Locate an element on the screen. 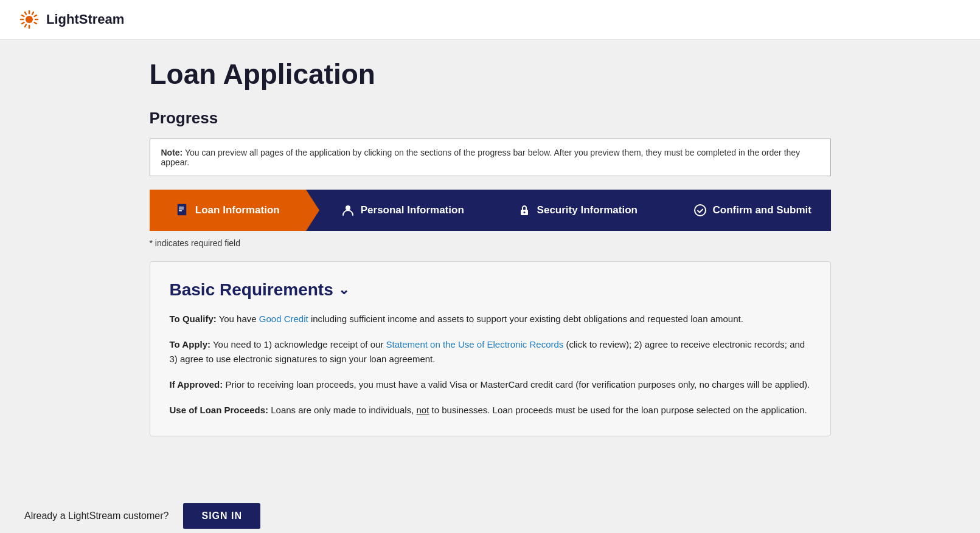 This screenshot has height=533, width=980. step-confirm-submit: Confirm and Submit is located at coordinates (743, 210).